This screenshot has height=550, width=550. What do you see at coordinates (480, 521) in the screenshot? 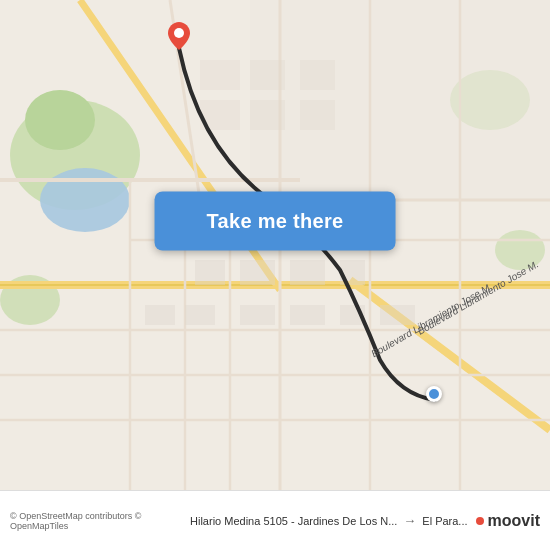
I see `moovit-logo-dot` at bounding box center [480, 521].